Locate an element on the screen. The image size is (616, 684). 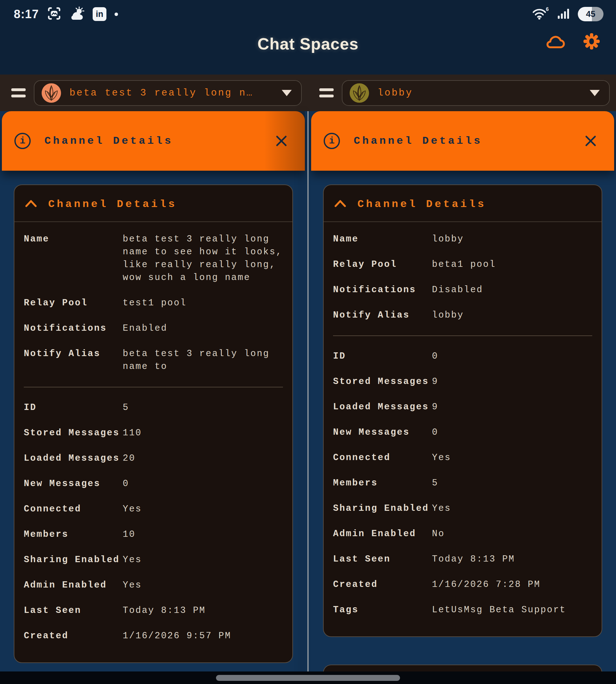
info-rows: Name lobby Relay Pool beta1 pool Notific… is located at coordinates (463, 277).